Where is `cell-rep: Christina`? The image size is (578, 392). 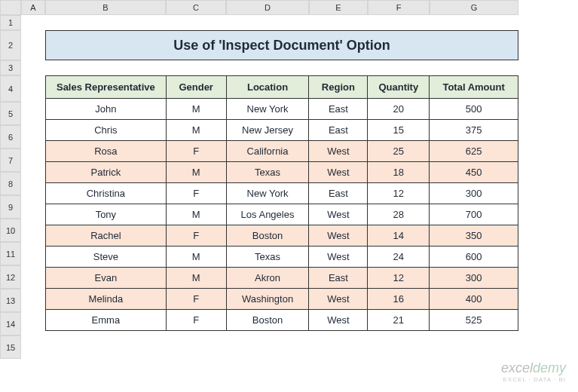
cell-rep: Christina is located at coordinates (106, 194).